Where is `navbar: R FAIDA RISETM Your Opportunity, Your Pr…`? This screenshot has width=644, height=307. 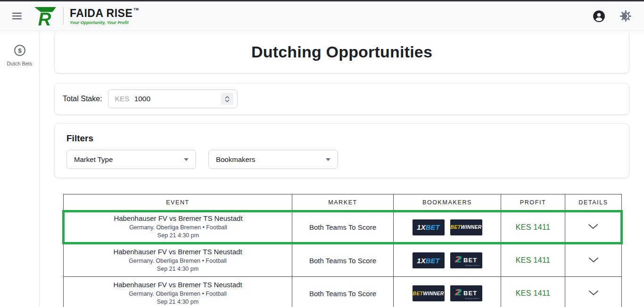
navbar: R FAIDA RISETM Your Opportunity, Your Pr… is located at coordinates (322, 16).